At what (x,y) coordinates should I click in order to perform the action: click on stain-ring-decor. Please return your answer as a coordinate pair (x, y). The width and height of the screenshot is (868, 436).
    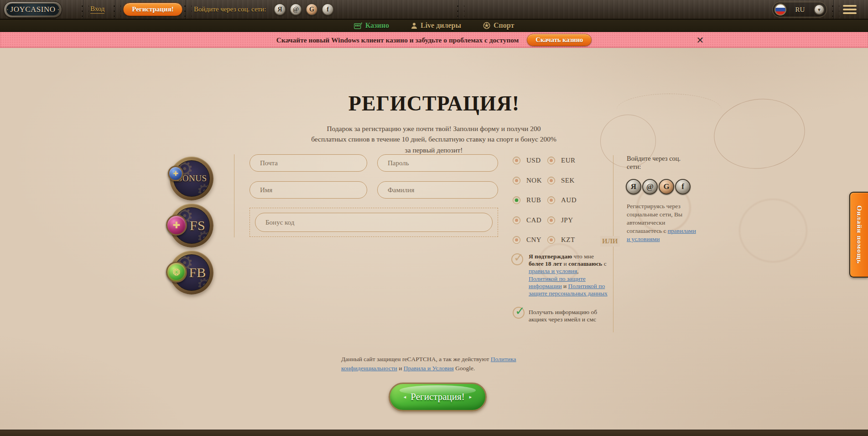
    Looking at the image, I should click on (773, 231).